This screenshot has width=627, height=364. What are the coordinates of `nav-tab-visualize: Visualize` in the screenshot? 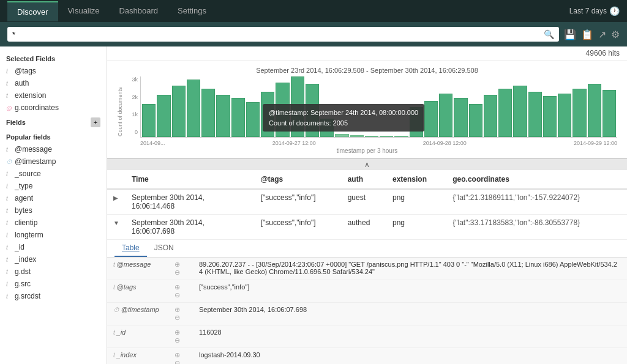 It's located at (84, 11).